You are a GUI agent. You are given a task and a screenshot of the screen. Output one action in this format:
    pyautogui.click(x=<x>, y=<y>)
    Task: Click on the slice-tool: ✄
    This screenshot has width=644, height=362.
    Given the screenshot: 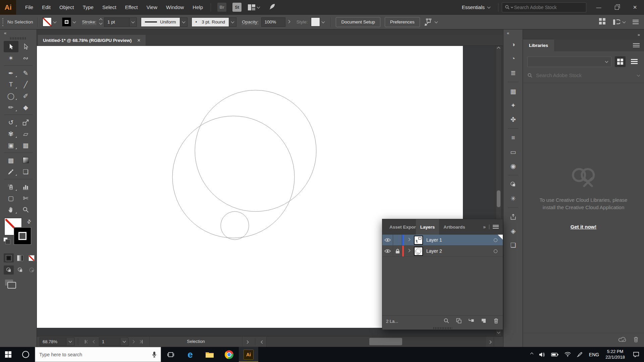 What is the action you would take?
    pyautogui.click(x=26, y=198)
    